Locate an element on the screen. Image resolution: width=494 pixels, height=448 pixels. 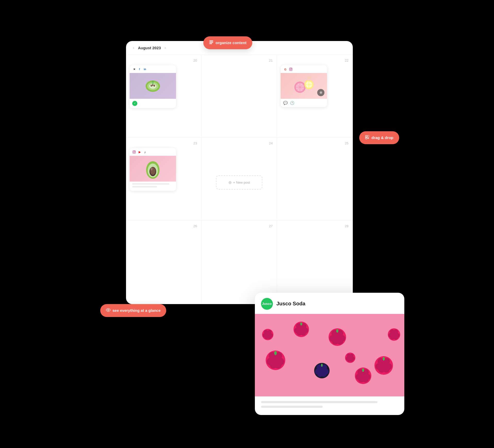
detail-card-header: Jusco Jusco Soda is located at coordinates (330, 303).